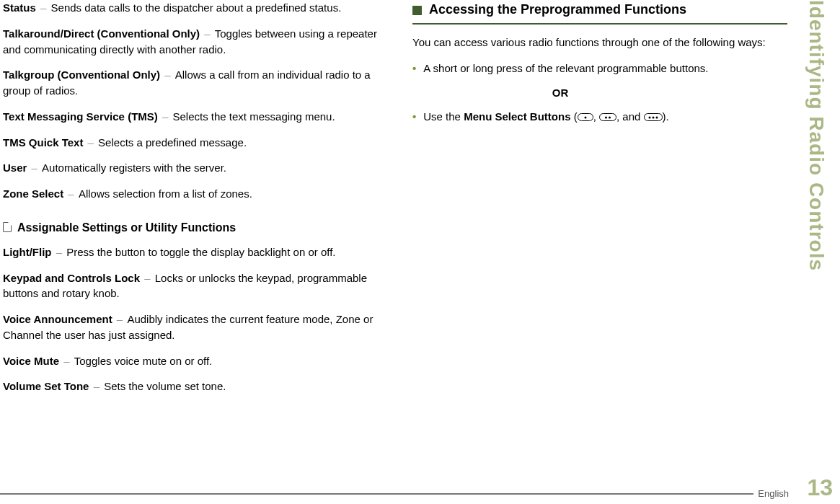 Image resolution: width=840 pixels, height=504 pixels. I want to click on definition-term: Keypad and Controls Lock, so click(71, 278).